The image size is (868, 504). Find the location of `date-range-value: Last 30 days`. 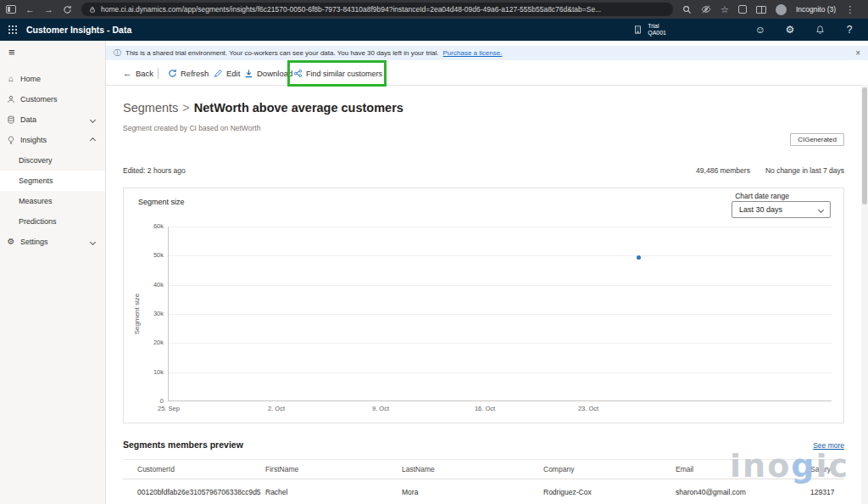

date-range-value: Last 30 days is located at coordinates (761, 210).